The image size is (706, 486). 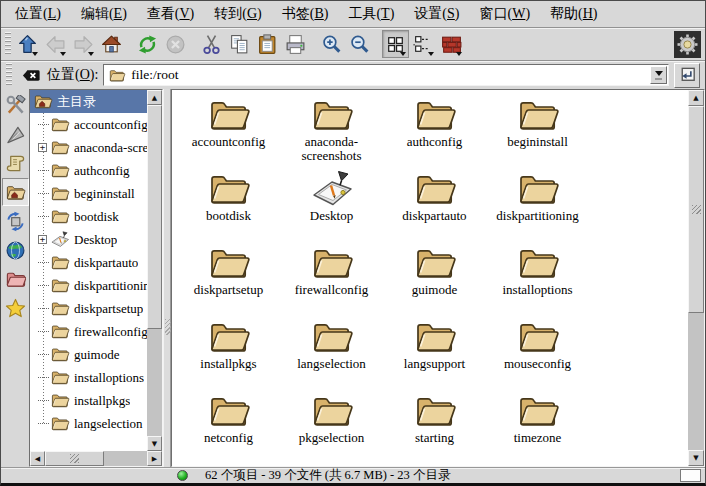 What do you see at coordinates (88, 286) in the screenshot?
I see `tree-item-diskpartitioning: diskpartitioning` at bounding box center [88, 286].